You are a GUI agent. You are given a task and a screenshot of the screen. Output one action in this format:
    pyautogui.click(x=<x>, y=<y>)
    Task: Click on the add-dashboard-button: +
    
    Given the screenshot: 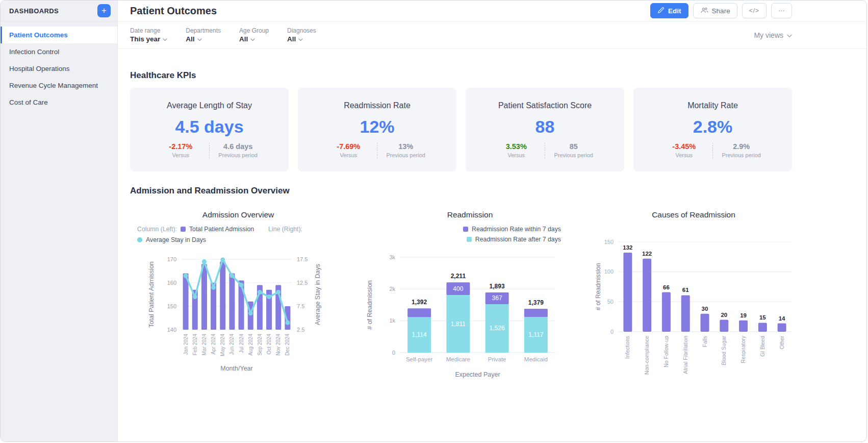 What is the action you would take?
    pyautogui.click(x=104, y=11)
    